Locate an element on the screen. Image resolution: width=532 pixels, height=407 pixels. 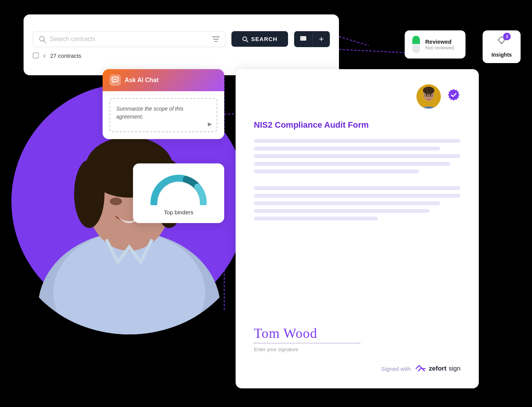
document-title: NIS2 Compliance Audit Form is located at coordinates (357, 125).